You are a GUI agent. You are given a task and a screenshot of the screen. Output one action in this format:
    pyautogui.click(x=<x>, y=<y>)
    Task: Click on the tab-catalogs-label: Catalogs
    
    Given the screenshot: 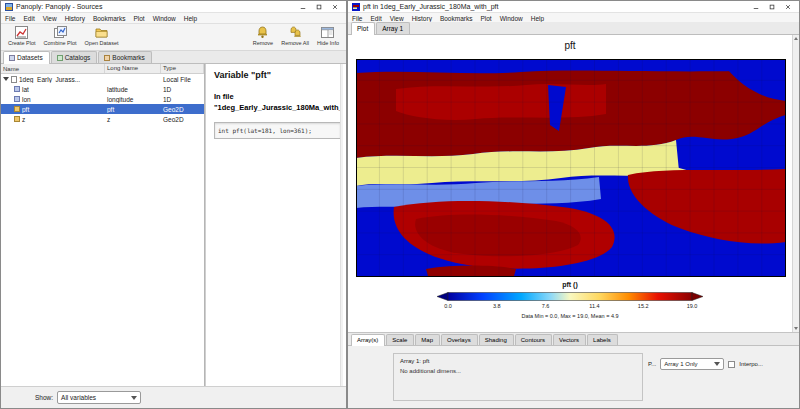 What is the action you would take?
    pyautogui.click(x=78, y=58)
    